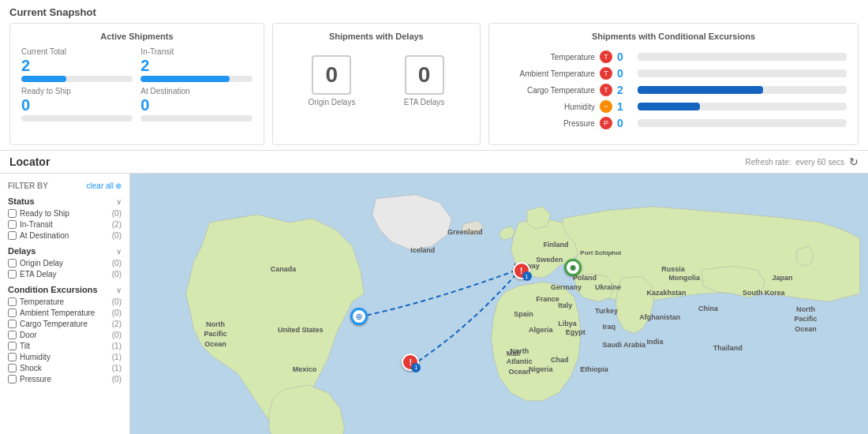 Image resolution: width=868 pixels, height=434 pixels. I want to click on clear-all-button: clear all ⊗, so click(104, 186).